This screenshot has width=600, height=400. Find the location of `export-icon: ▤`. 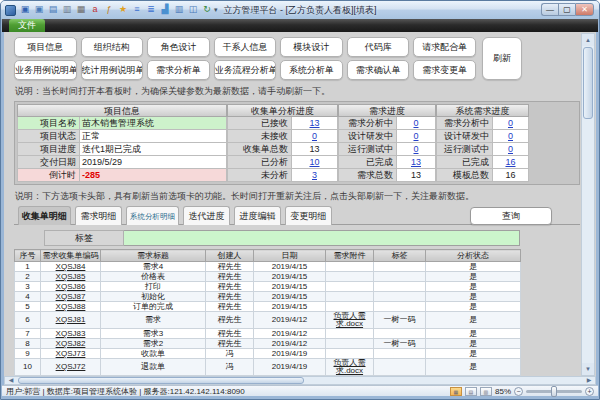

export-icon: ▤ is located at coordinates (53, 10).